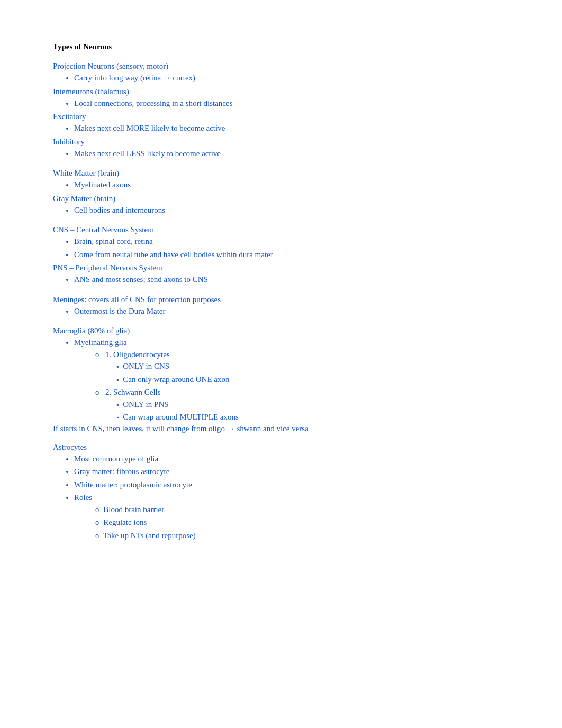 The height and width of the screenshot is (728, 562). What do you see at coordinates (281, 67) in the screenshot?
I see `projection-neurons-label: Projection Neurons (sensory, motor)` at bounding box center [281, 67].